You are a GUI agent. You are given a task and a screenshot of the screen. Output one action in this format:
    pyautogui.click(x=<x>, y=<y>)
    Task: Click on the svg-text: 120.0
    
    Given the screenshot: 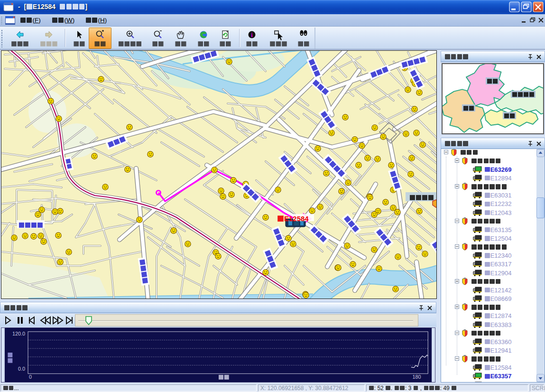 What is the action you would take?
    pyautogui.click(x=19, y=334)
    